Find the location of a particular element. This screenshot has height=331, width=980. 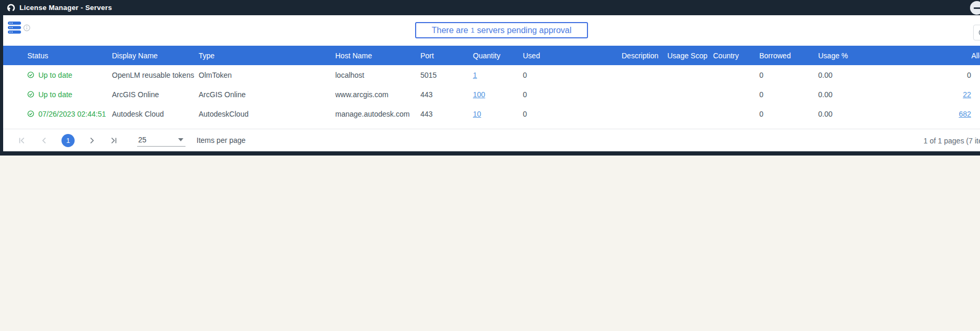

column-header-country: Country is located at coordinates (736, 56).